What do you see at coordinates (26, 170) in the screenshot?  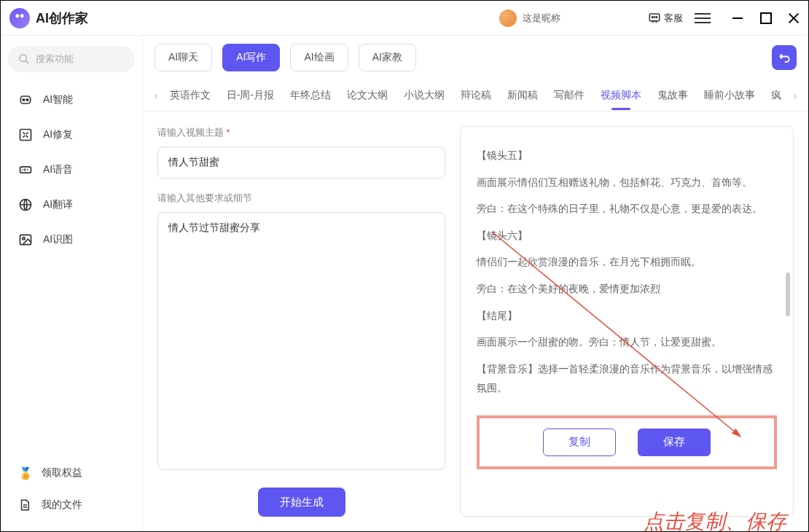 I see `voice-icon` at bounding box center [26, 170].